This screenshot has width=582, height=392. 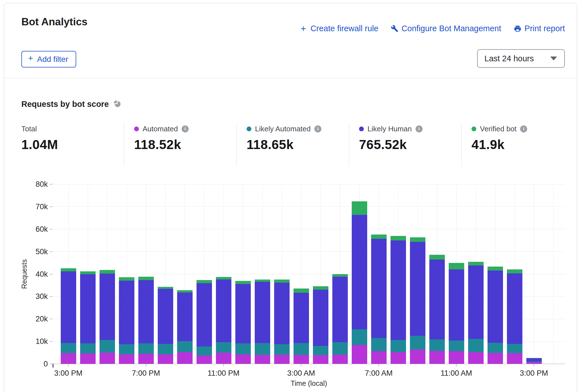 I want to click on time-range-select: Last 24 hours, so click(x=521, y=58).